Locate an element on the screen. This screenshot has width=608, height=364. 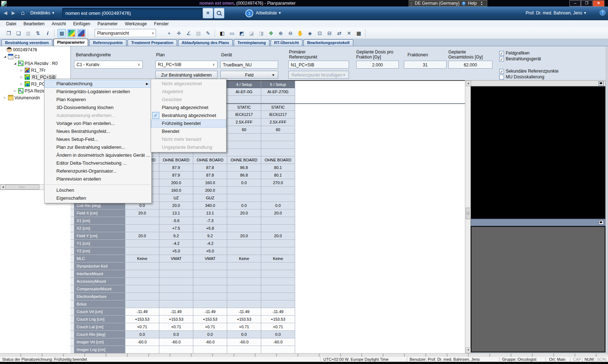
menubar-item-parameter: Parameter is located at coordinates (108, 24).